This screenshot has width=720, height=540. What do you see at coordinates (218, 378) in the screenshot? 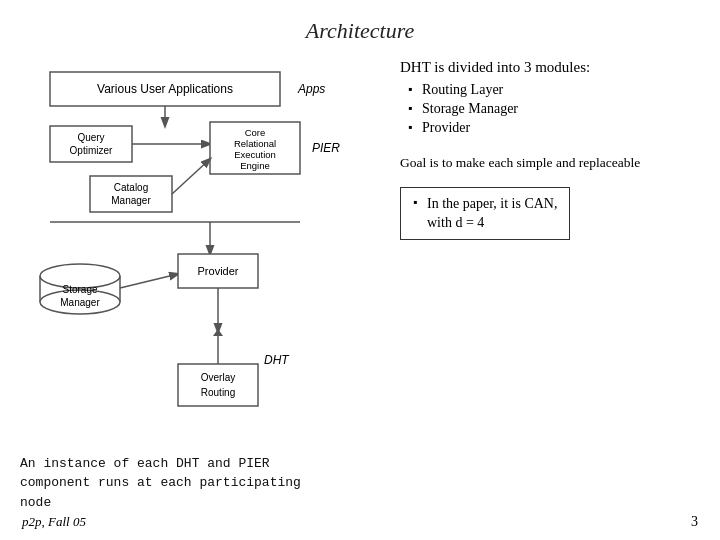
I see `overlay-routing-label: Overlay` at bounding box center [218, 378].